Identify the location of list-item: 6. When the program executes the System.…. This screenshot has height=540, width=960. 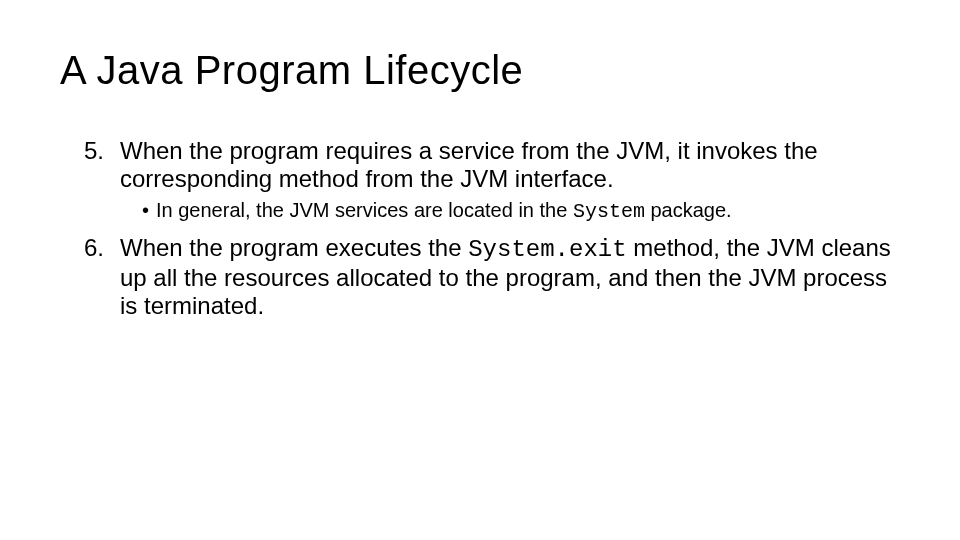
(492, 278).